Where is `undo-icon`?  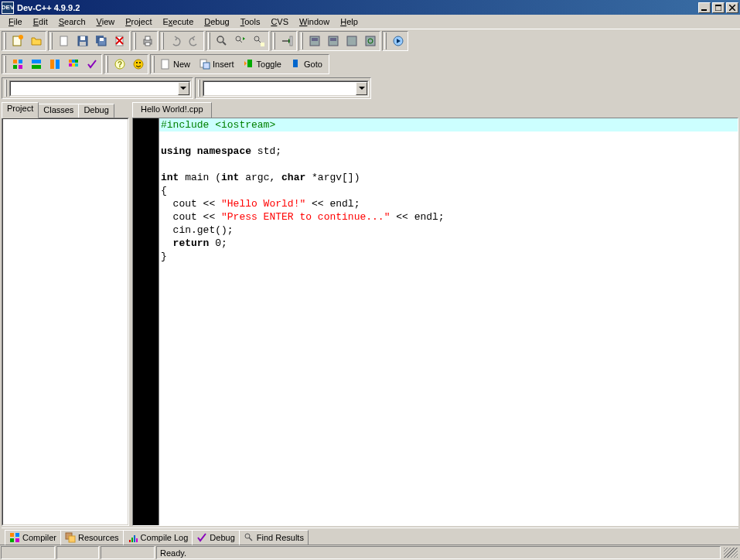 undo-icon is located at coordinates (175, 41).